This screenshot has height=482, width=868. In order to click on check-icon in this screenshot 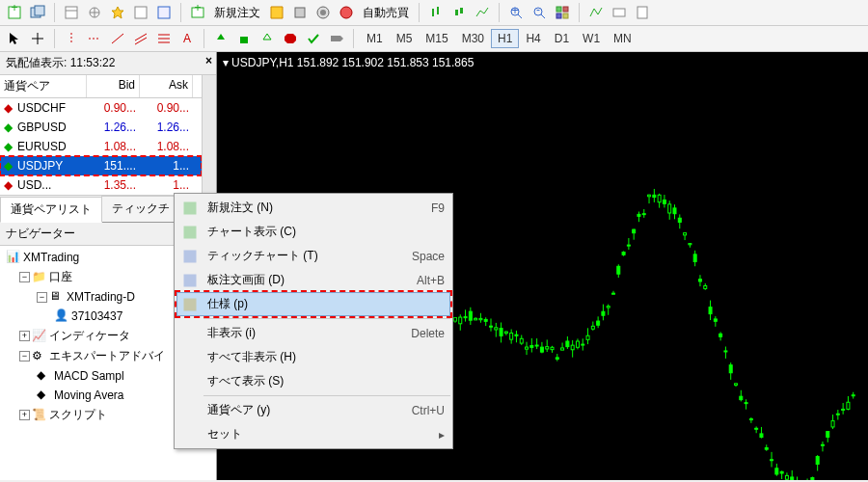, I will do `click(313, 39)`.